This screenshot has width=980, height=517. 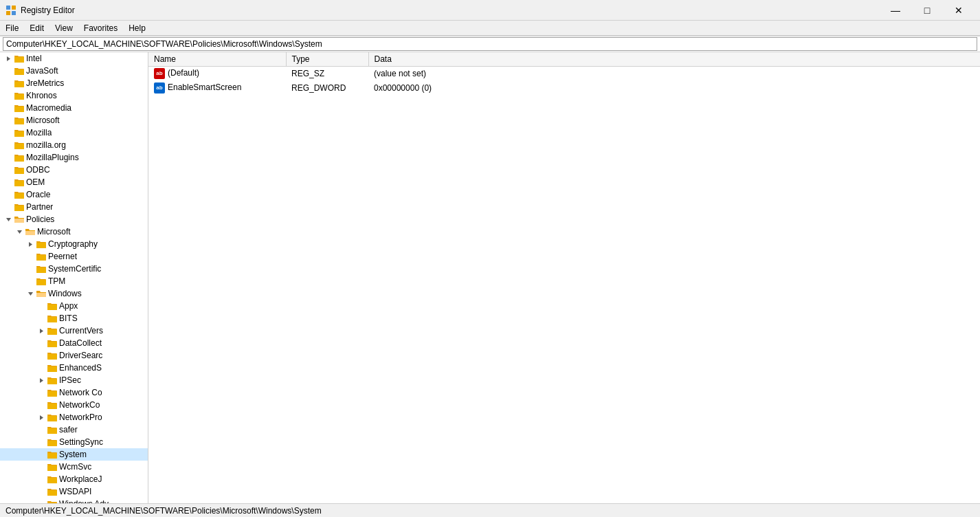 What do you see at coordinates (74, 430) in the screenshot?
I see `tree-item-safer: safer` at bounding box center [74, 430].